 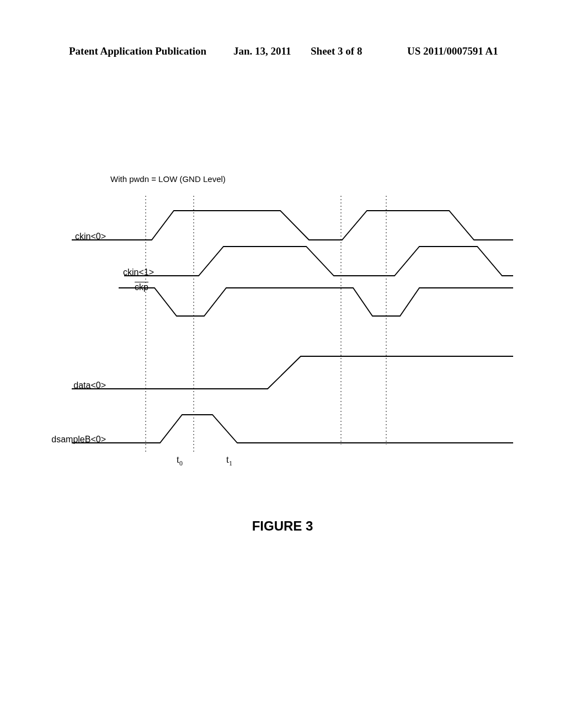 What do you see at coordinates (319, 261) in the screenshot?
I see `waveform-ckin1` at bounding box center [319, 261].